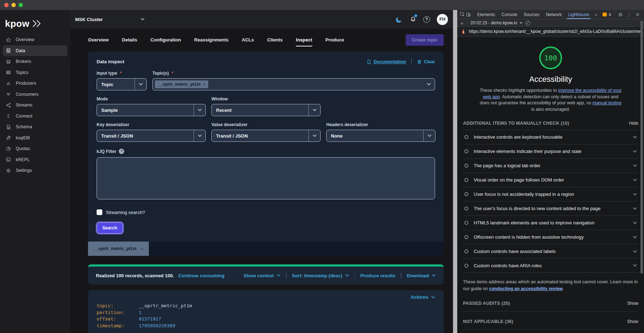 The image size is (644, 333). I want to click on manual-check-row: Offscreen content is hidden from assisti…, so click(551, 237).